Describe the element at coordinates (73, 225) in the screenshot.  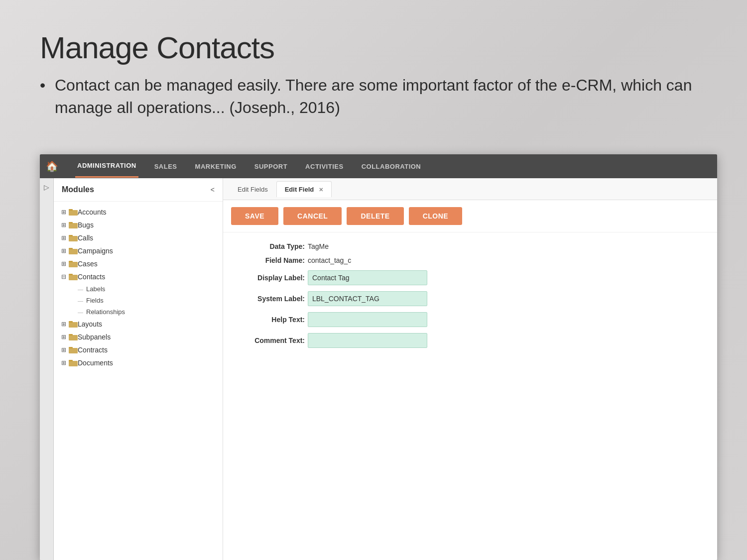
I see `folder-bugs-icon` at that location.